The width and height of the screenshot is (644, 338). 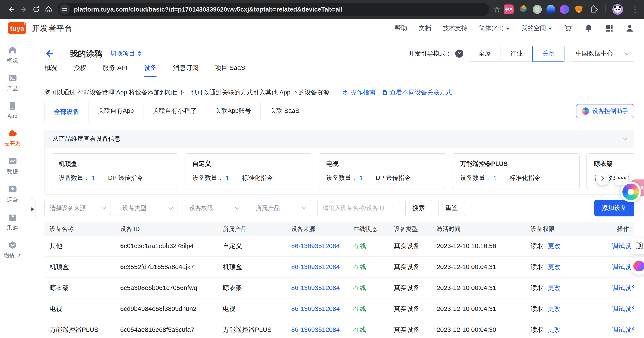 What do you see at coordinates (114, 171) in the screenshot?
I see `product-card-settopbox: 机顶盒 设备数量：1 DP 透传指令` at bounding box center [114, 171].